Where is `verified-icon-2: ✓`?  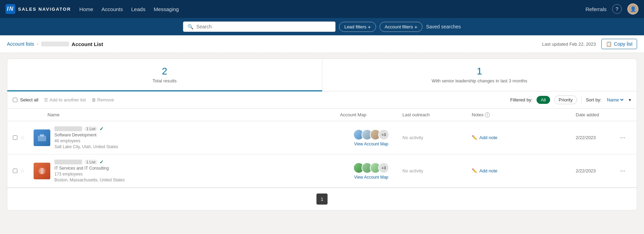 verified-icon-2: ✓ is located at coordinates (102, 162).